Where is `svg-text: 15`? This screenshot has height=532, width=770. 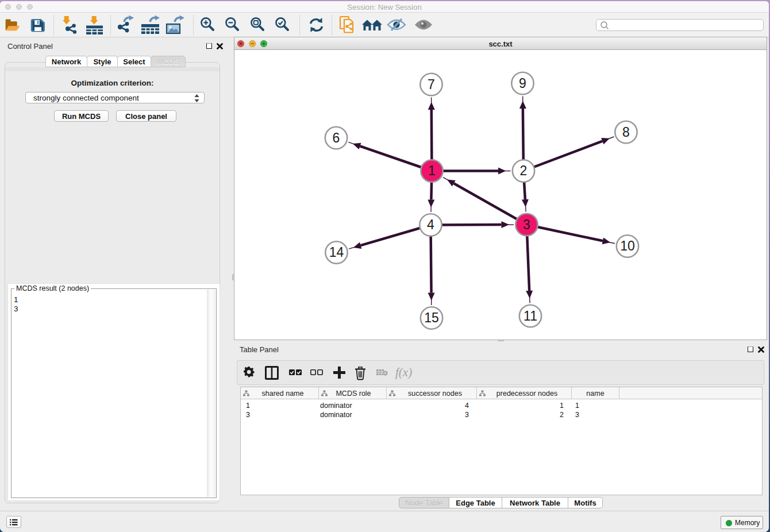
svg-text: 15 is located at coordinates (432, 318).